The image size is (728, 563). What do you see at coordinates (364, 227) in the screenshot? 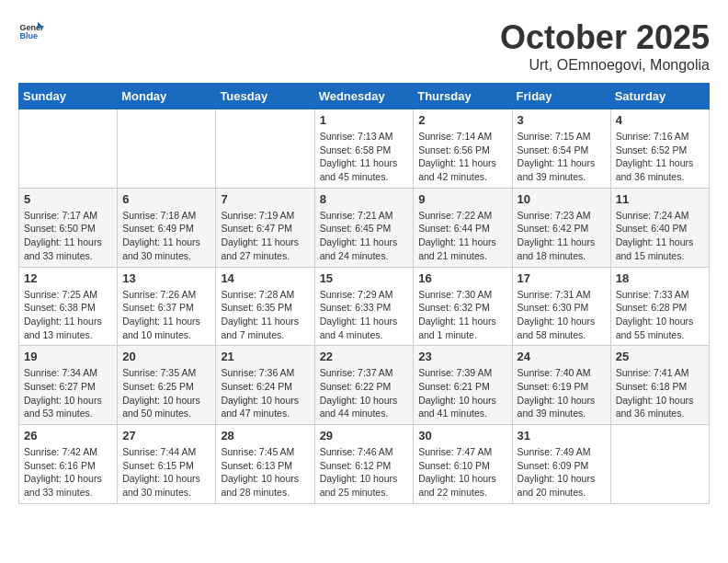
I see `calendar-cell: 8Sunrise: 7:21 AM Sunset: 6:45 PM Daylig…` at bounding box center [364, 227].